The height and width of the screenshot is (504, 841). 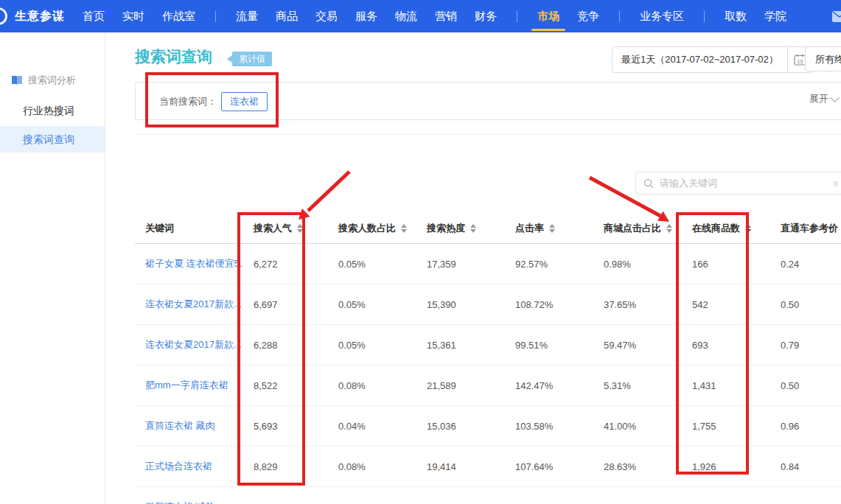 What do you see at coordinates (178, 466) in the screenshot?
I see `keyword-link: 正式场合连衣裙` at bounding box center [178, 466].